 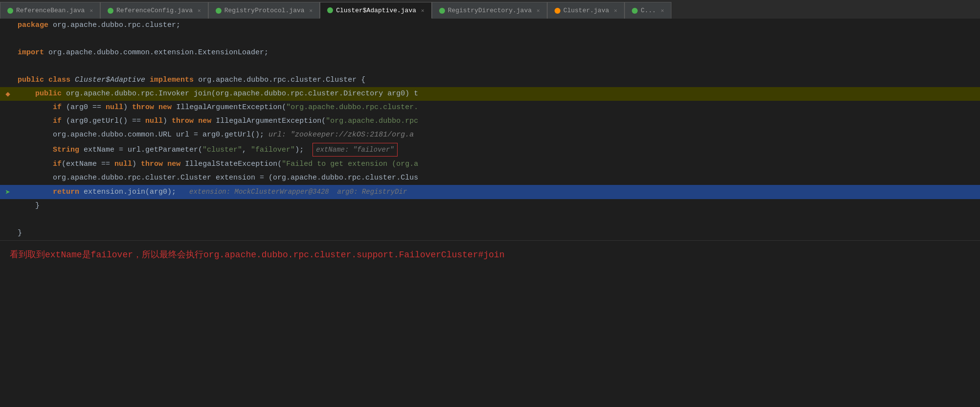 What do you see at coordinates (498, 25) in the screenshot?
I see `line-content-1: package org.apache.dubbo.rpc.cluster;` at bounding box center [498, 25].